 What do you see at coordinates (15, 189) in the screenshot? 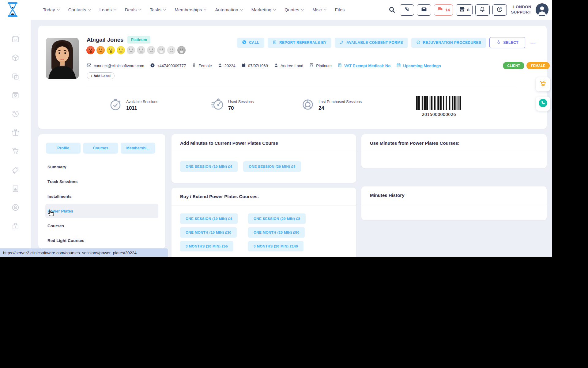
I see `report-icon` at bounding box center [15, 189].